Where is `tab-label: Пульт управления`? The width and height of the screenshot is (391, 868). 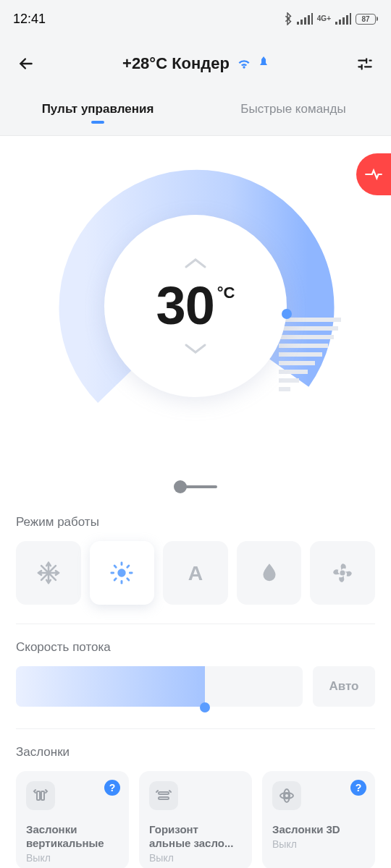
tab-label: Пульт управления is located at coordinates (98, 109).